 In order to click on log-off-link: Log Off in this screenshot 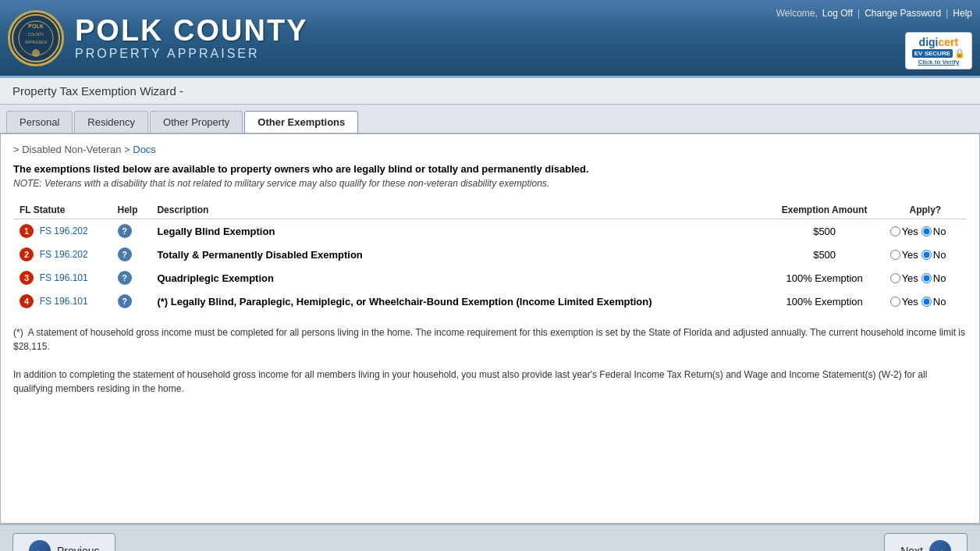, I will do `click(838, 13)`.